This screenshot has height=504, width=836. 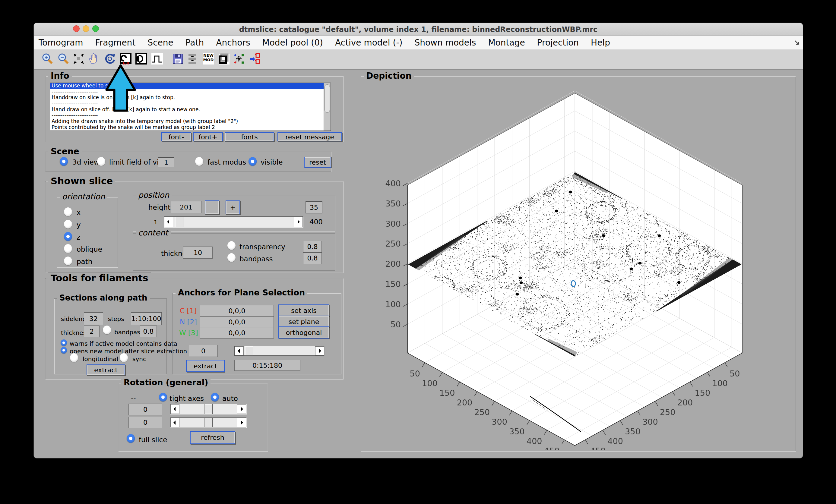 I want to click on stack-slices-icon, so click(x=192, y=59).